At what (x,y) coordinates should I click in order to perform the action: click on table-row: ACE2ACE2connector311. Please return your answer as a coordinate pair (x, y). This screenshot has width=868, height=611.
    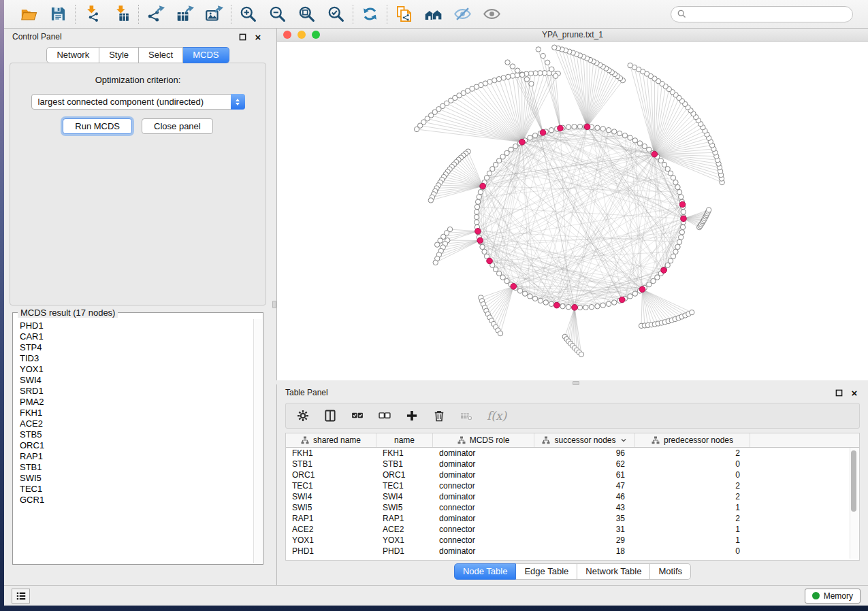
    Looking at the image, I should click on (573, 529).